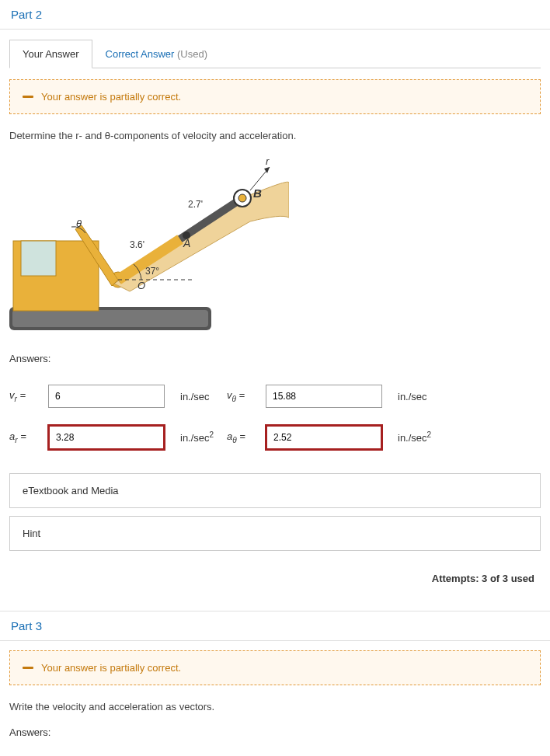 This screenshot has width=550, height=756. I want to click on answers-heading: Answers:, so click(275, 359).